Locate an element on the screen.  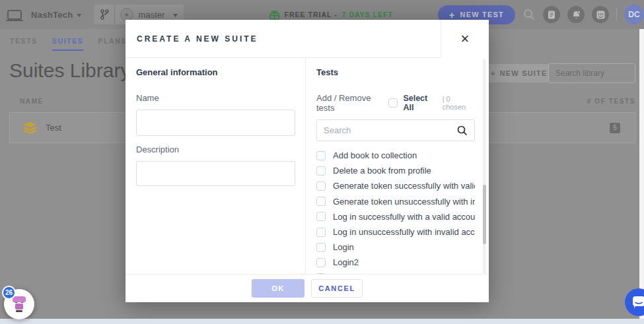
tab-tests: TESTS is located at coordinates (24, 44).